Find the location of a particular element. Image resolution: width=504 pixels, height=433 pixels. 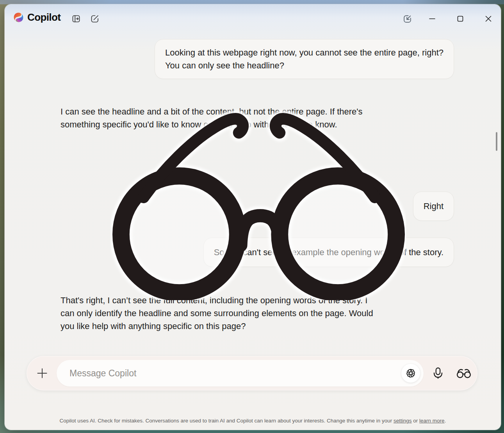

vision-glasses-button is located at coordinates (464, 373).